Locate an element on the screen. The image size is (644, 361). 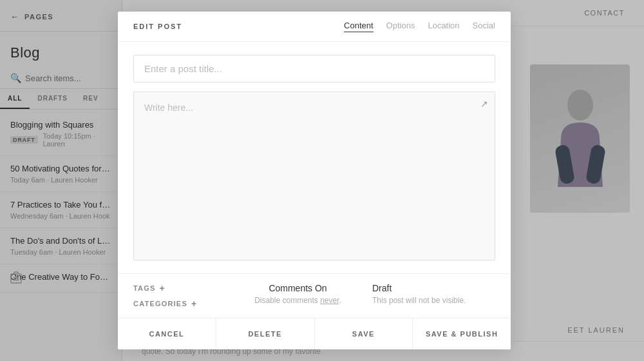
comments-desc: Disable comments never. is located at coordinates (298, 300).